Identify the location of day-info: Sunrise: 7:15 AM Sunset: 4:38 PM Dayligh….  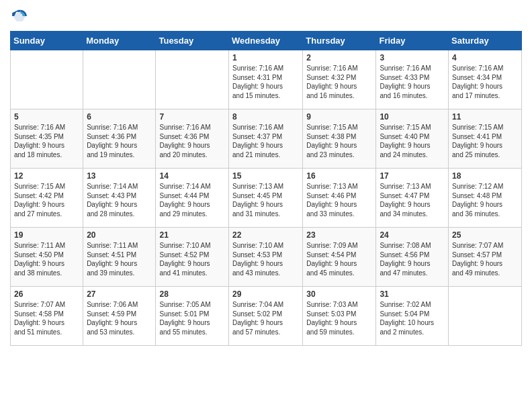
(339, 141).